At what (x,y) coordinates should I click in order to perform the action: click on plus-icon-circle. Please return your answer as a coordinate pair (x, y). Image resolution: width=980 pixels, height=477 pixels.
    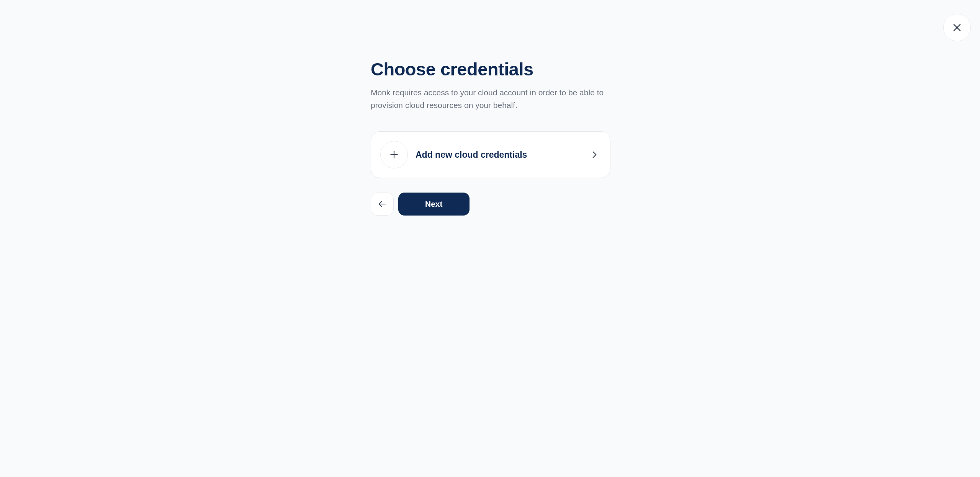
    Looking at the image, I should click on (394, 155).